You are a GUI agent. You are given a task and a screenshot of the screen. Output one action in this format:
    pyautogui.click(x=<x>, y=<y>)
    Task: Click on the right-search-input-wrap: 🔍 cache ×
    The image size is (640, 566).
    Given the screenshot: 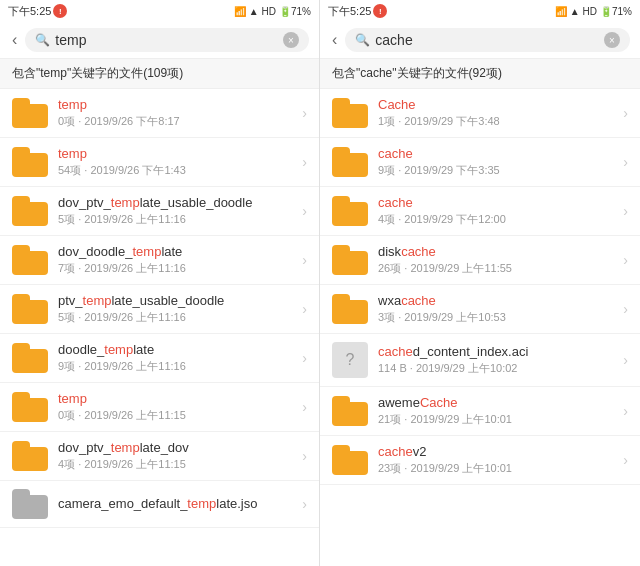 What is the action you would take?
    pyautogui.click(x=488, y=40)
    